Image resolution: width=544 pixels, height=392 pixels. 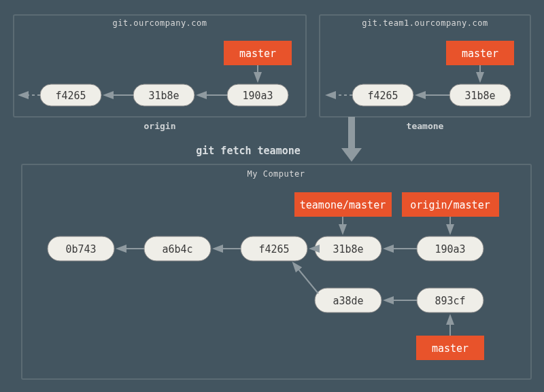 I want to click on teamone-label: teamone, so click(x=426, y=126).